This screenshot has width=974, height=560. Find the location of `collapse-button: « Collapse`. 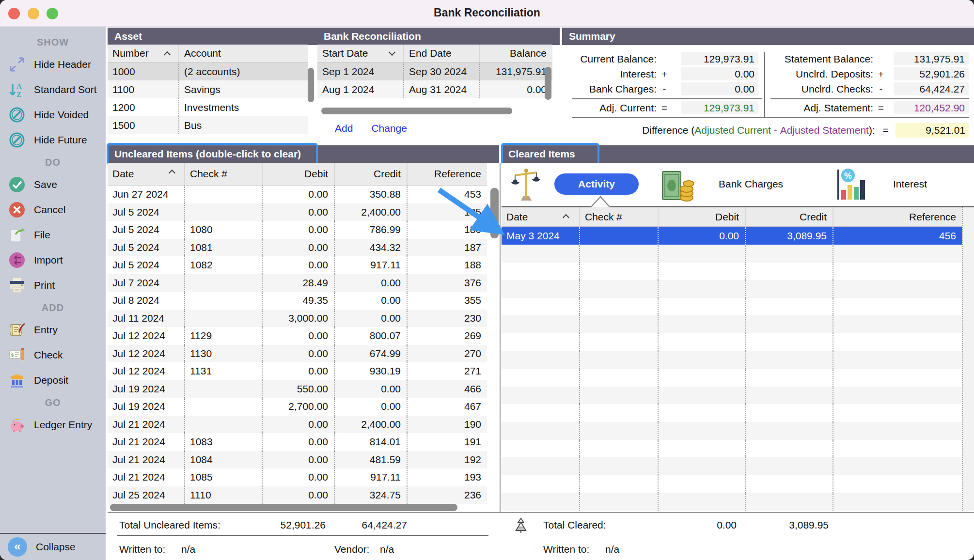

collapse-button: « Collapse is located at coordinates (53, 546).